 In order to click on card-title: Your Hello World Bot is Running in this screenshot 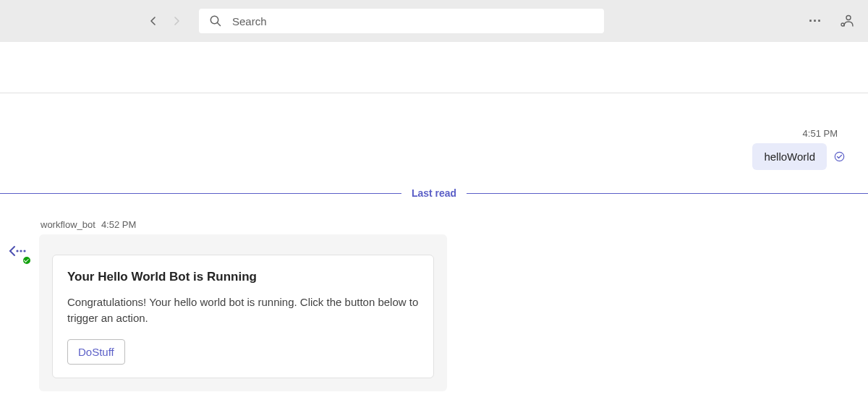, I will do `click(243, 277)`.